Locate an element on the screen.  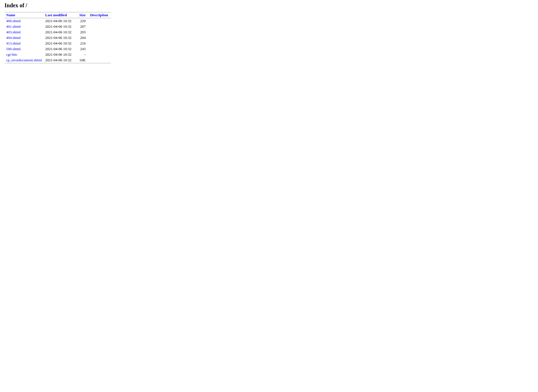
file-name-cell: cgi-bin/ is located at coordinates (24, 55).